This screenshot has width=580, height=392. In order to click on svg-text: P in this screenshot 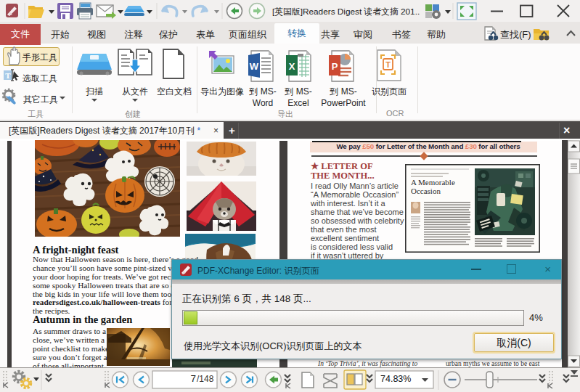, I will do `click(335, 67)`.